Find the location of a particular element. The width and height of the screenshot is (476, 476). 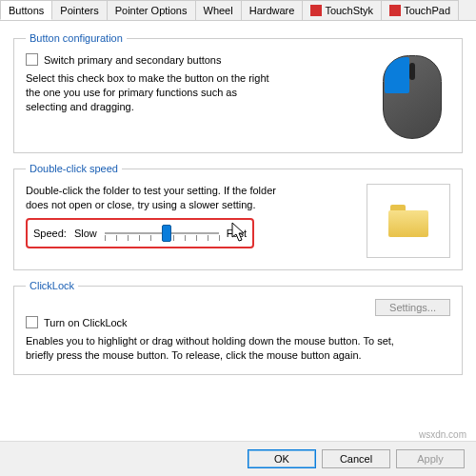

watermark: wsxdn.com is located at coordinates (443, 434).